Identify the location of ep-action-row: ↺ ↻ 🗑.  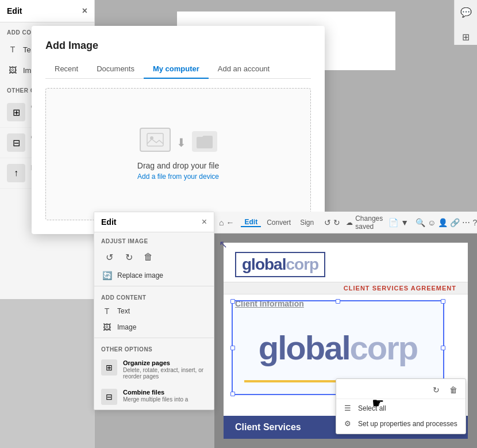
(154, 257).